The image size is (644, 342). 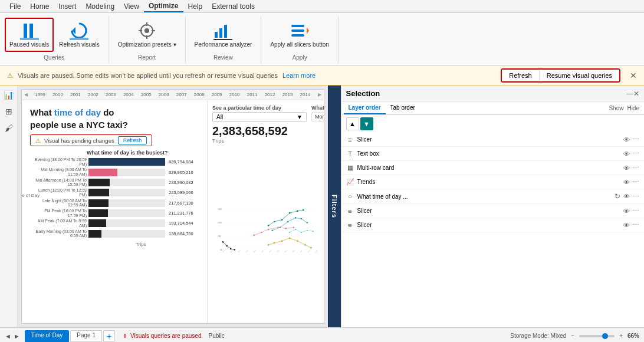 What do you see at coordinates (317, 117) in the screenshot?
I see `day-filter-button: Mon` at bounding box center [317, 117].